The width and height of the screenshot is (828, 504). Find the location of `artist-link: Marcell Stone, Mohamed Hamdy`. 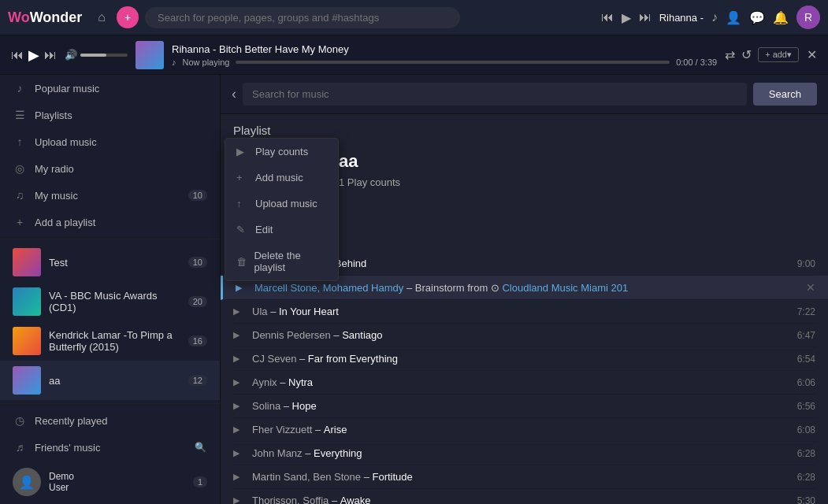

artist-link: Marcell Stone, Mohamed Hamdy is located at coordinates (329, 288).